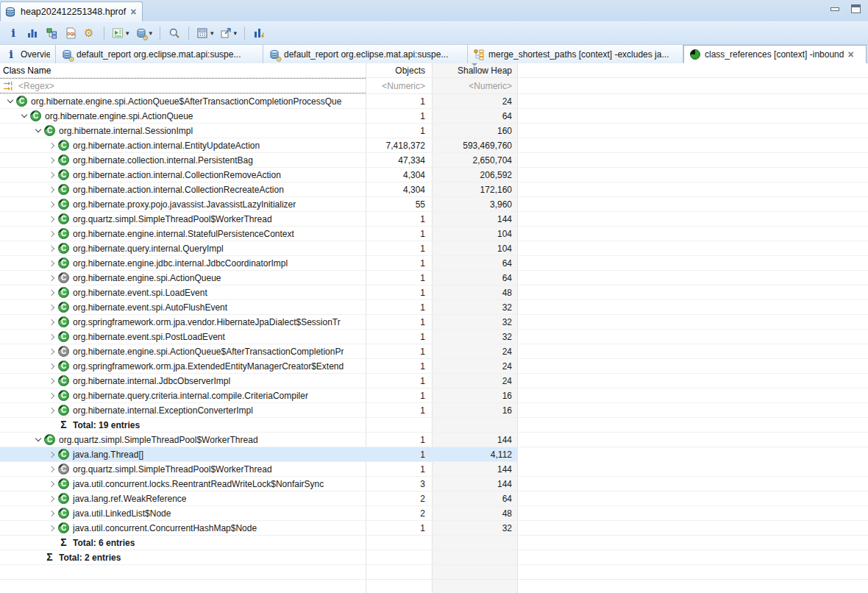 This screenshot has width=868, height=593. Describe the element at coordinates (434, 543) in the screenshot. I see `table-row: ΣTotal: 6 entries` at that location.